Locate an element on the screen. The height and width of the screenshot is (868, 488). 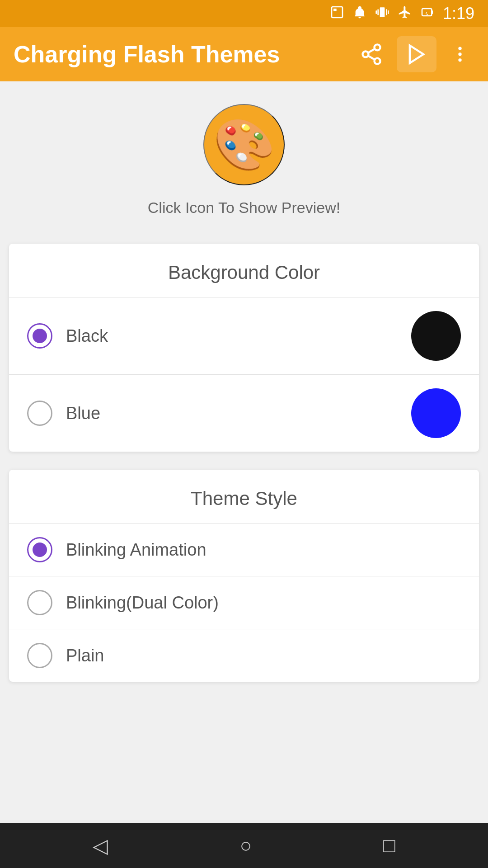
blue-radio-button is located at coordinates (40, 413).